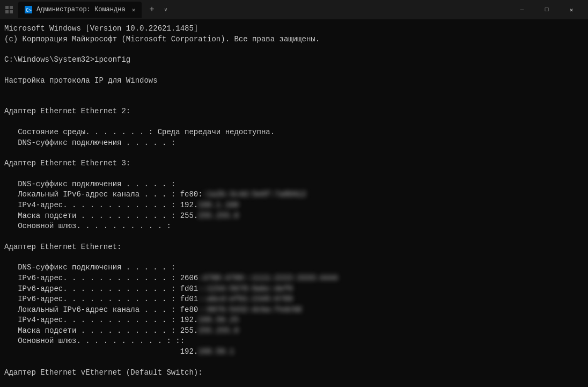  Describe the element at coordinates (9, 10) in the screenshot. I see `window-icon` at that location.